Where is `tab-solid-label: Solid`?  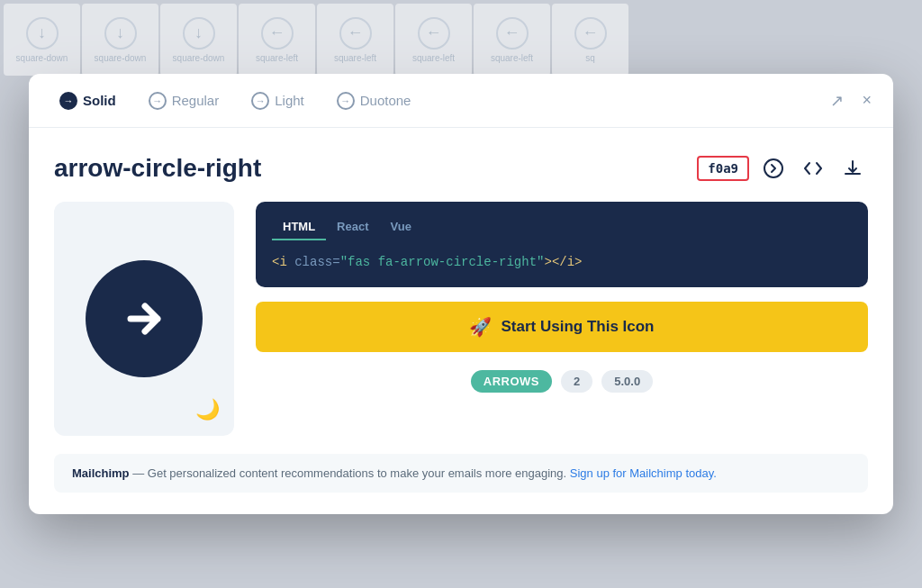
tab-solid-label: Solid is located at coordinates (99, 101).